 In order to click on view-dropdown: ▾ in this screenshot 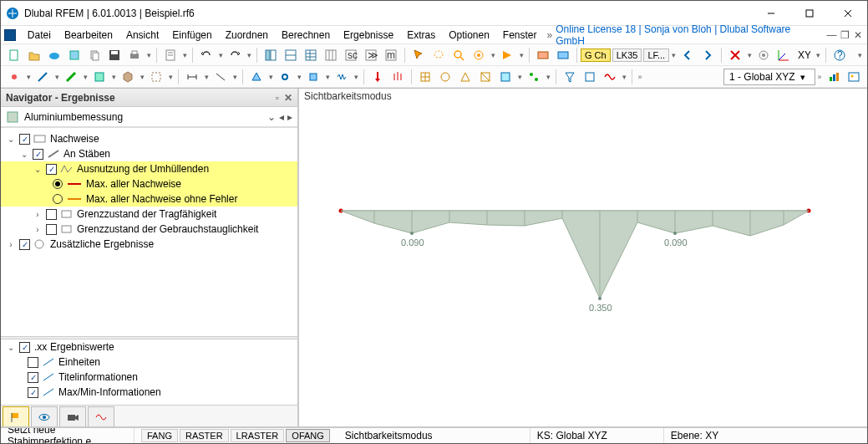, I will do `click(493, 55)`.